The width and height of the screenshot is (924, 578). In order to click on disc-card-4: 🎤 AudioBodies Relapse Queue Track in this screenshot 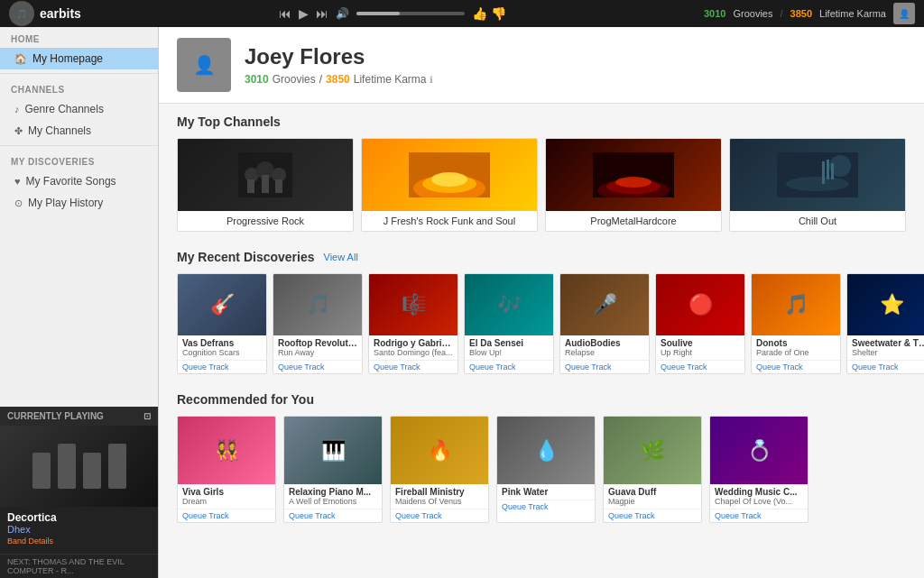, I will do `click(605, 324)`.